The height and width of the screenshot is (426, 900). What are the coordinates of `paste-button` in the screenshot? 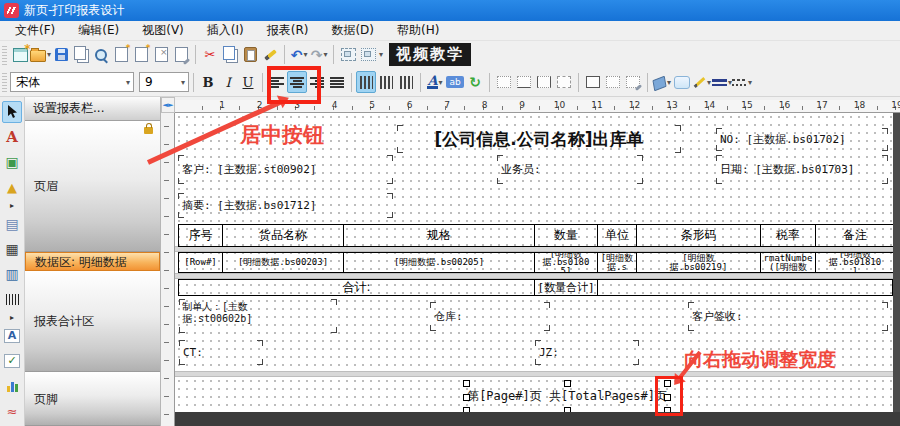 It's located at (250, 55).